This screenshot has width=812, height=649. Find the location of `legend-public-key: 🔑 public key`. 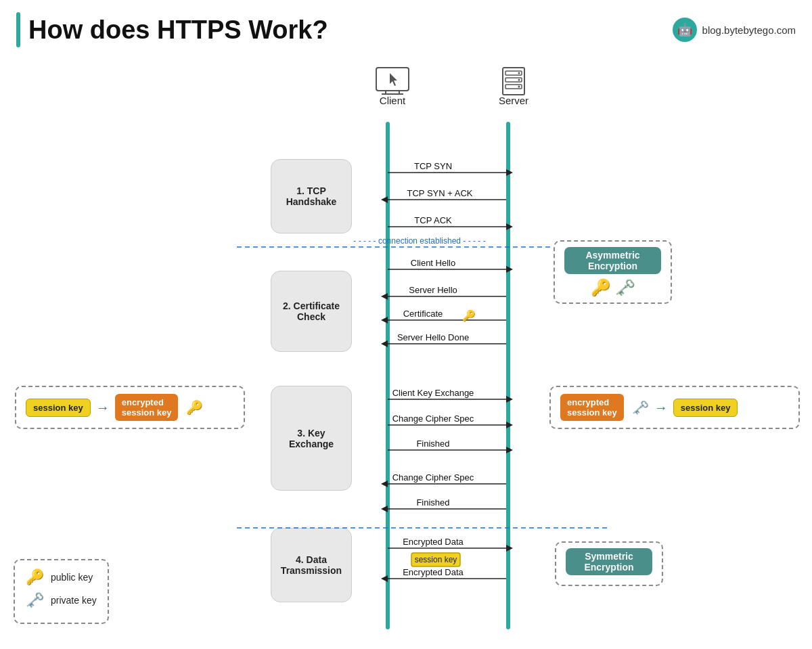

legend-public-key: 🔑 public key is located at coordinates (61, 577).